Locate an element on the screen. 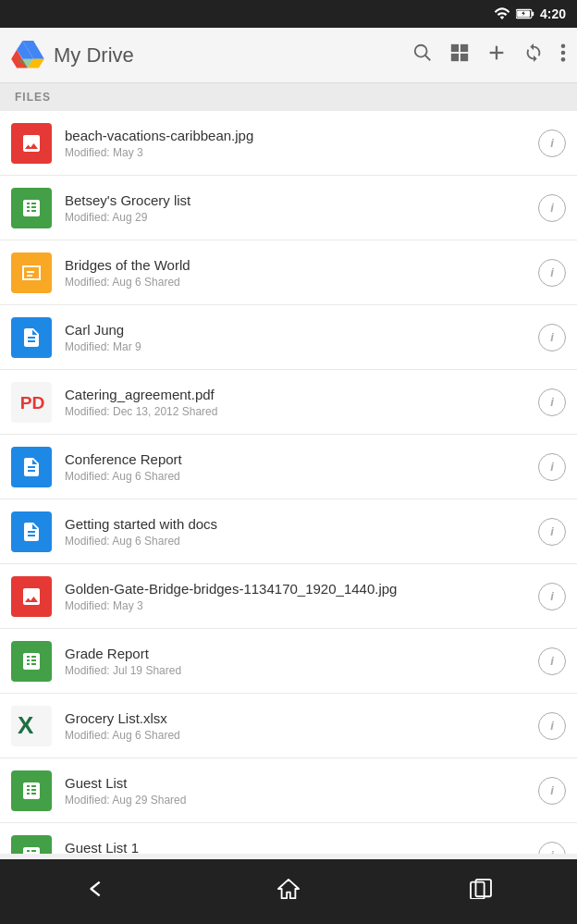 The width and height of the screenshot is (577, 924). file-info: Guest List Modified: Aug 29 Shared is located at coordinates (298, 791).